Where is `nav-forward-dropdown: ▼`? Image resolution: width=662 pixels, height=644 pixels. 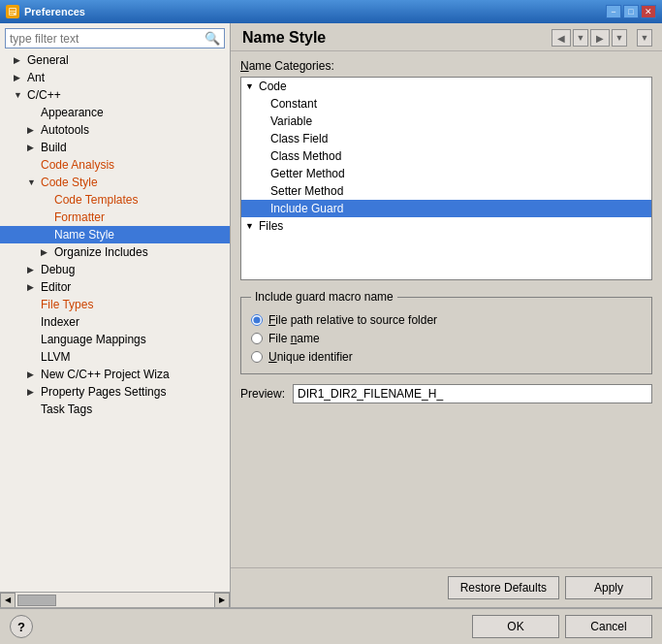 nav-forward-dropdown: ▼ is located at coordinates (619, 38).